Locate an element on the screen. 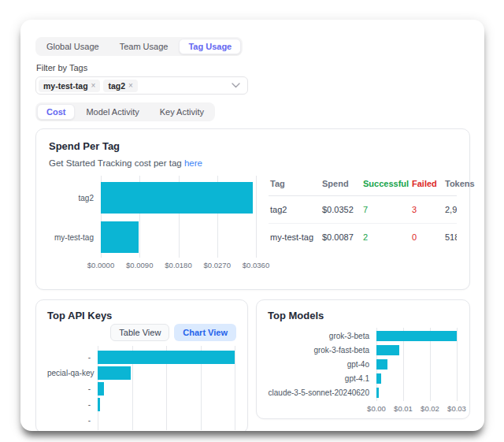 This screenshot has width=504, height=442. table-row: tag2$0.0352732,939 is located at coordinates (362, 210).